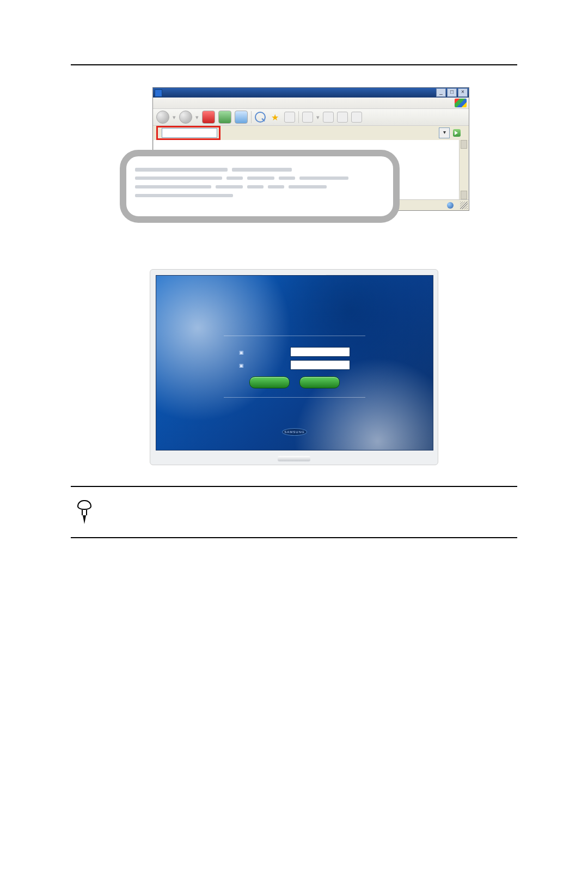 Image resolution: width=588 pixels, height=895 pixels. What do you see at coordinates (461, 103) in the screenshot?
I see `windows-flag-icon` at bounding box center [461, 103].